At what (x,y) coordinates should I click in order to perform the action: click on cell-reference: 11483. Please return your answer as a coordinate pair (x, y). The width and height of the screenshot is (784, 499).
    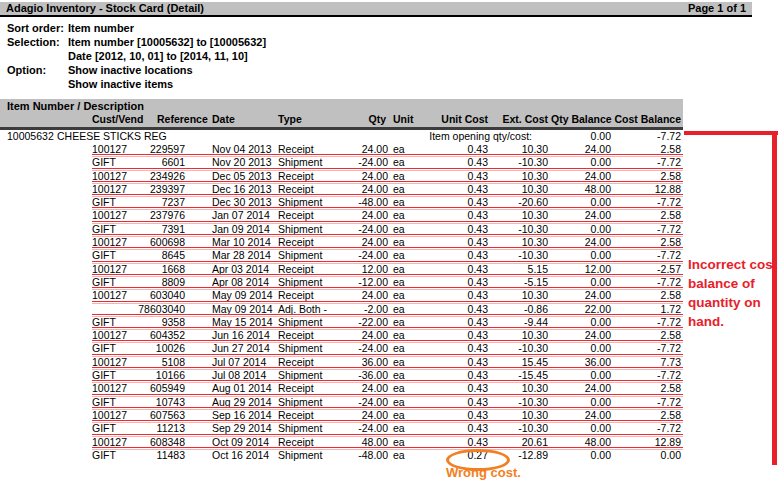
    Looking at the image, I should click on (152, 456).